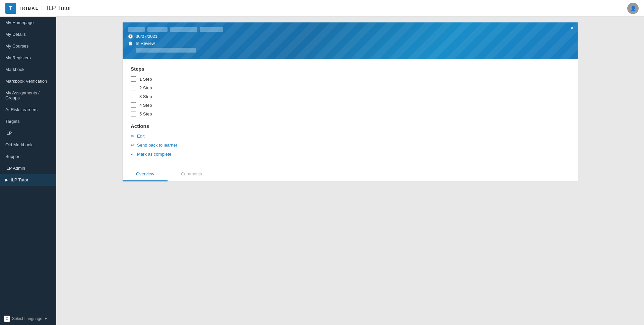  What do you see at coordinates (26, 81) in the screenshot?
I see `sidebar-item-label: Markbook Verification` at bounding box center [26, 81].